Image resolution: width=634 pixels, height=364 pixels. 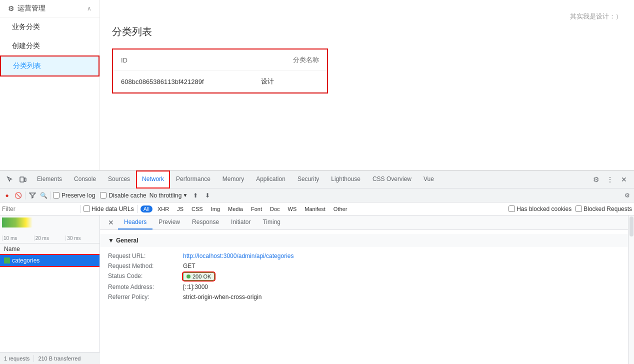 What do you see at coordinates (290, 82) in the screenshot?
I see `cell-name: 设计` at bounding box center [290, 82].